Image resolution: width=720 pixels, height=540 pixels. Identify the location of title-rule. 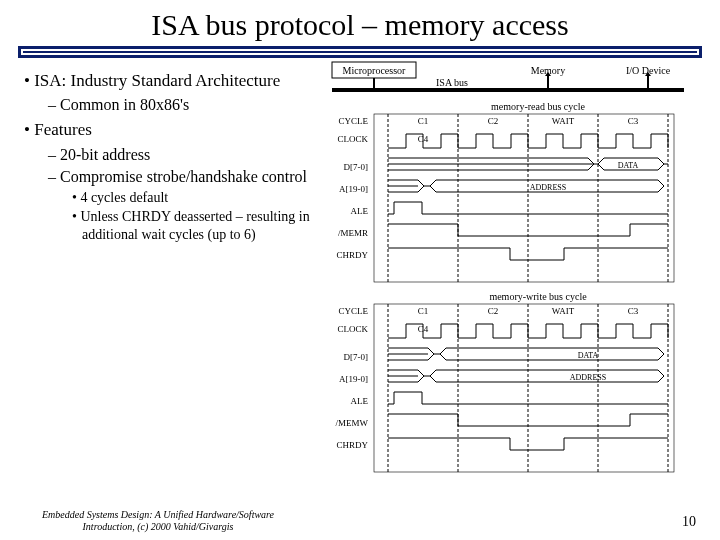
(360, 52).